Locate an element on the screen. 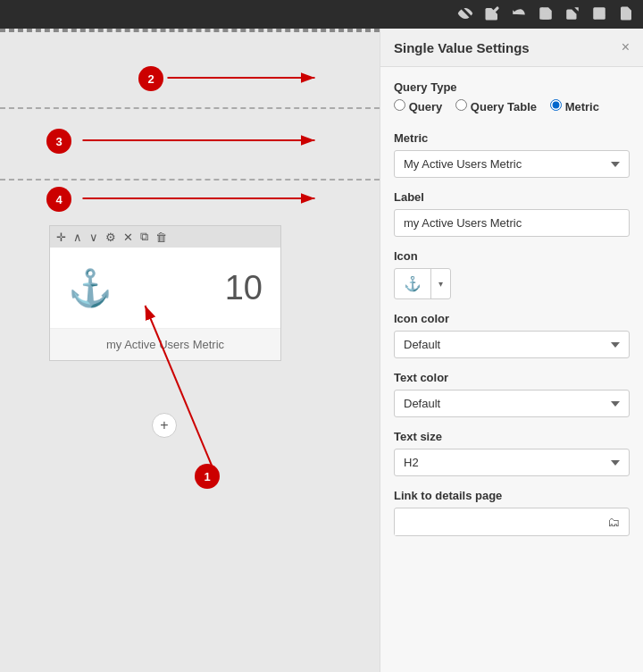 The width and height of the screenshot is (643, 672). undo-icon is located at coordinates (519, 14).